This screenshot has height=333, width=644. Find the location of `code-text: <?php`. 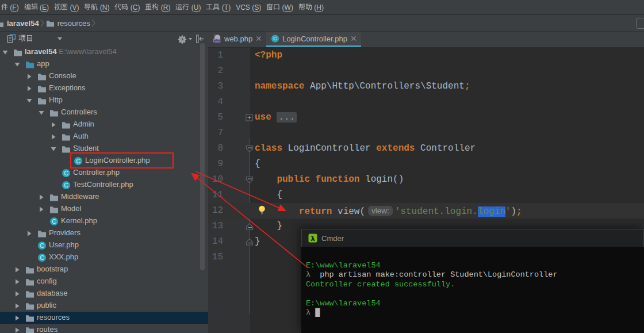

code-text: <?php is located at coordinates (269, 55).